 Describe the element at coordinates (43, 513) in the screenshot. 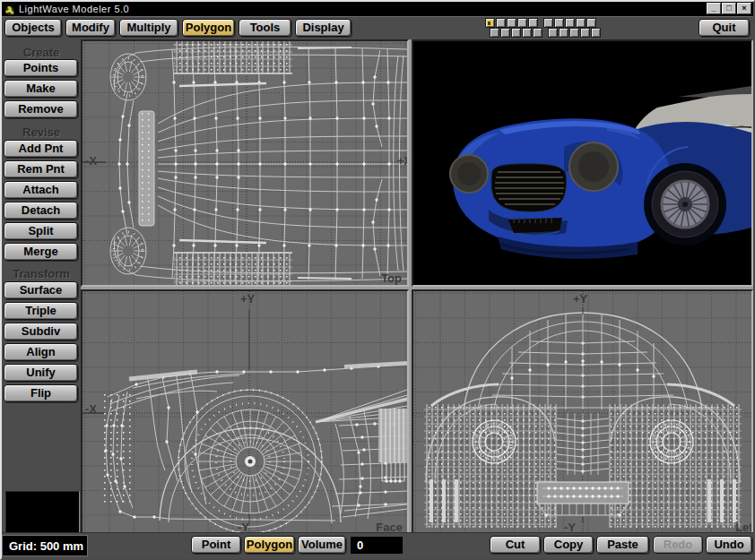

I see `surface-preview-swatch` at that location.